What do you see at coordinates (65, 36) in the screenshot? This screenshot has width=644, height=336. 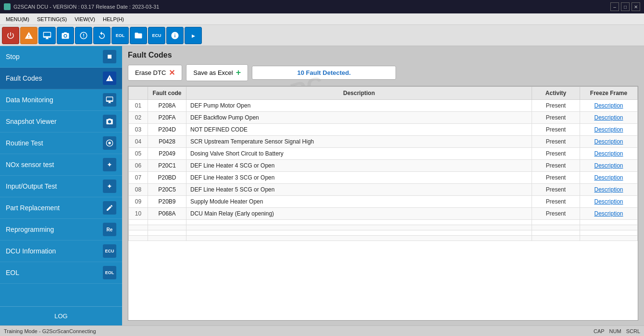 I see `camera-button` at bounding box center [65, 36].